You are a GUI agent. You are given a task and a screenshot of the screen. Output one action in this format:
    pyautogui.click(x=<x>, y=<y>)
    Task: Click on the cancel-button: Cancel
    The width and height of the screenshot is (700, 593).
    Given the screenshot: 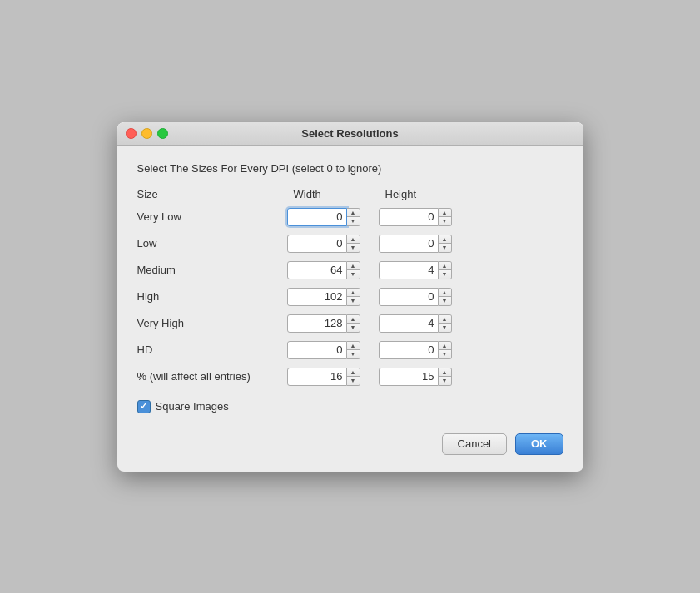 What is the action you would take?
    pyautogui.click(x=474, y=444)
    